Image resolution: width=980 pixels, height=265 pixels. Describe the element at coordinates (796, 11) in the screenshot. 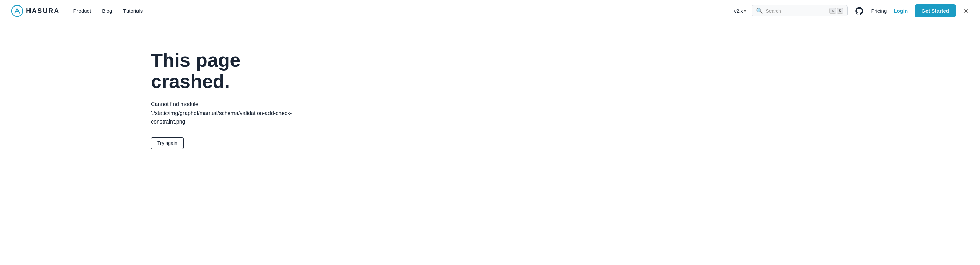

I see `search-placeholder: Search` at that location.